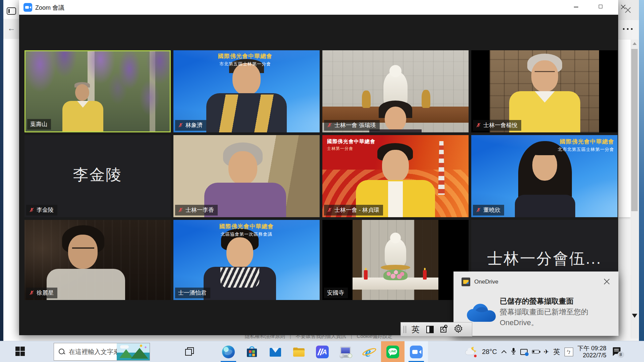  Describe the element at coordinates (369, 352) in the screenshot. I see `internet-explorer-icon: e` at that location.